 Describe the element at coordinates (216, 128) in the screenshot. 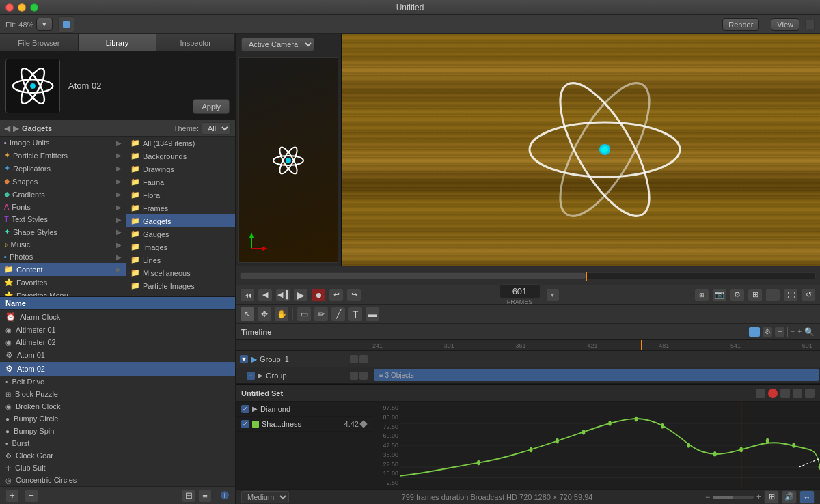

I see `theme-dropdown: All` at that location.